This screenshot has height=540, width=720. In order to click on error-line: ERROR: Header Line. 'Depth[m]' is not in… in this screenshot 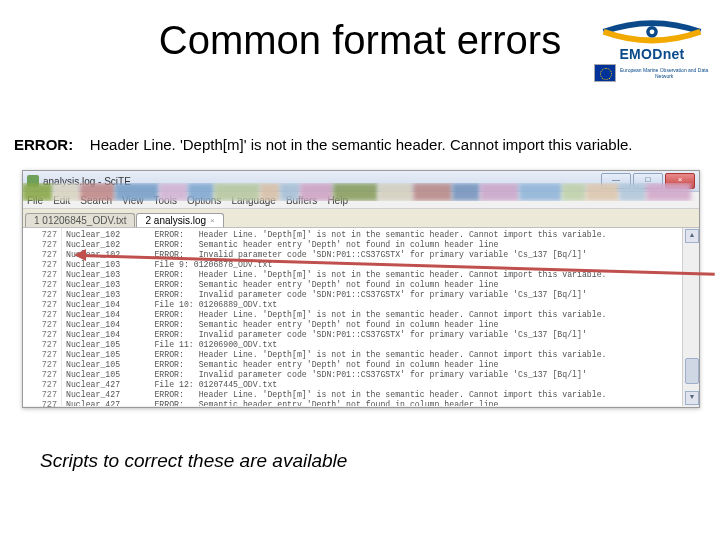, I will do `click(324, 144)`.